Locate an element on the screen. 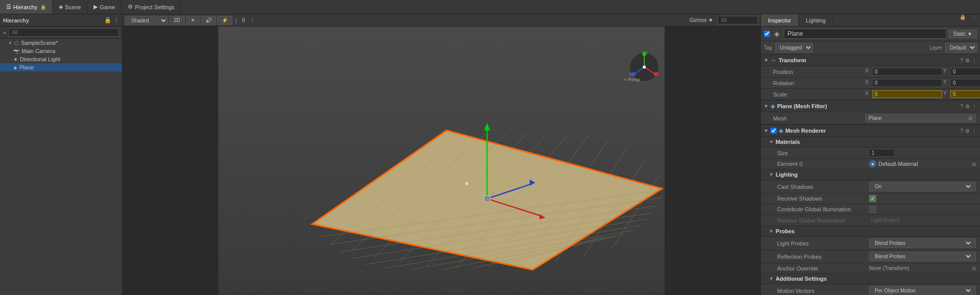  mesh-filter-icon: ◈ is located at coordinates (773, 106).